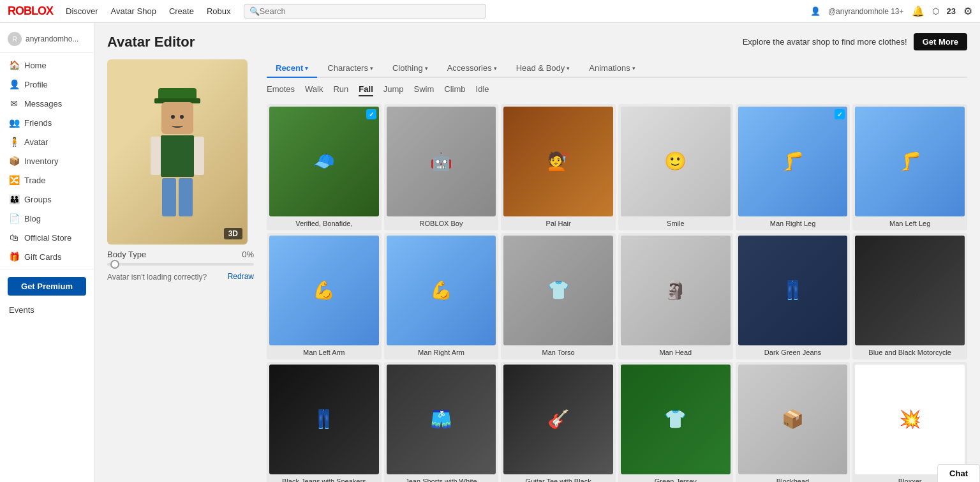  I want to click on subtab-emotes: Emotes, so click(281, 89).